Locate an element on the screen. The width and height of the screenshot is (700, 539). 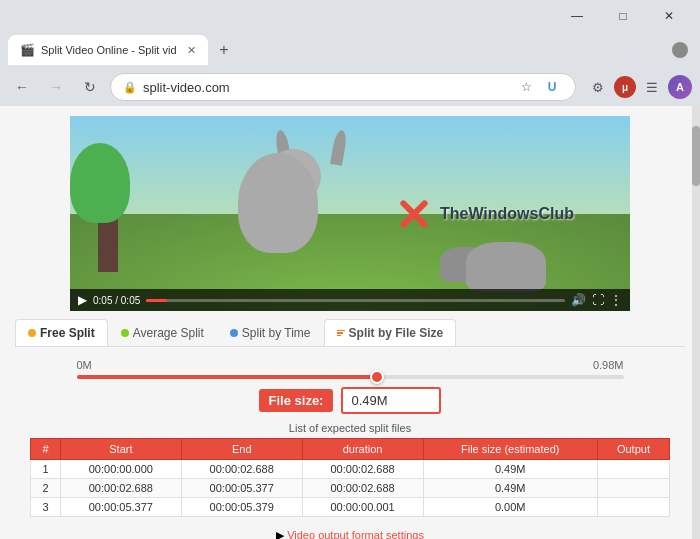
bookmark-icon: ☰ is located at coordinates (652, 87).